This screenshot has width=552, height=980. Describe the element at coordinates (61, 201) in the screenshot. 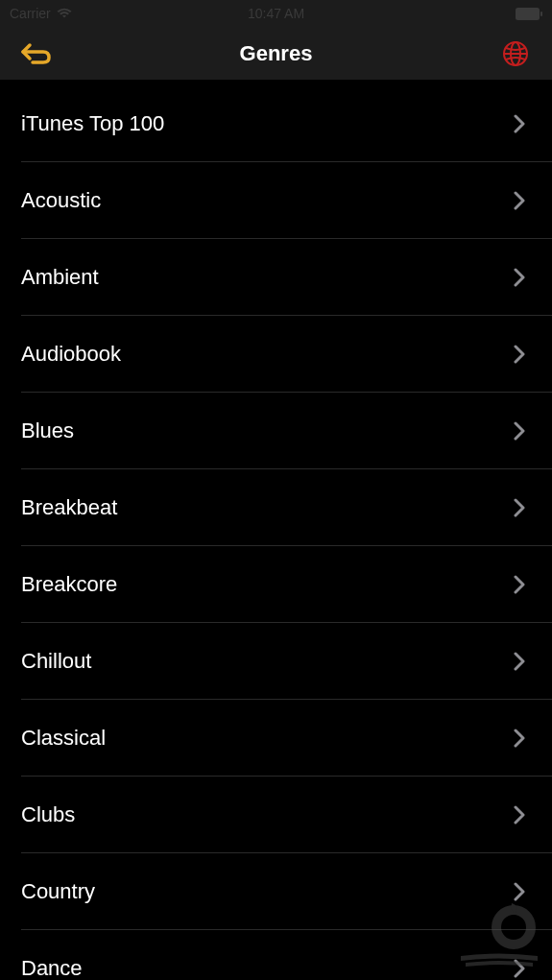

I see `list-item-label: Acoustic` at that location.